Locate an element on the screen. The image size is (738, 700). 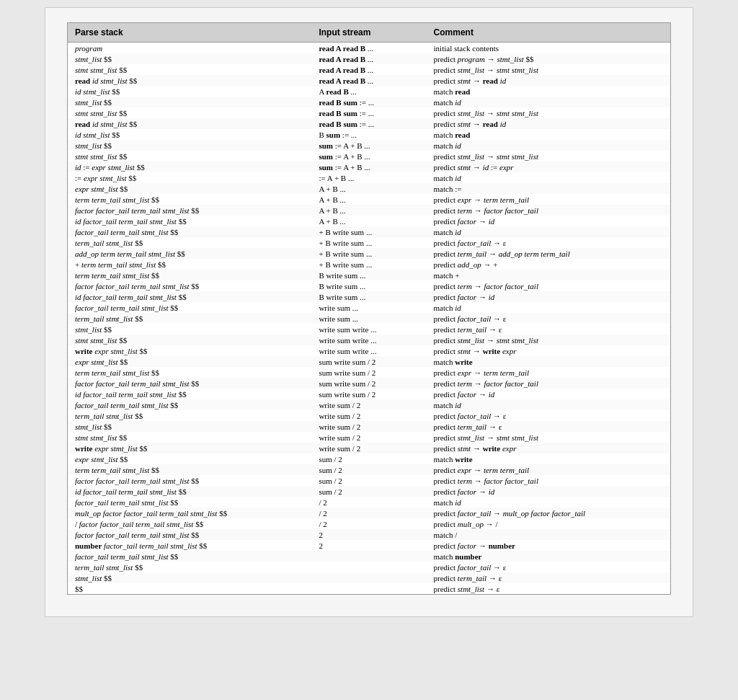
table-row: stmt_list $$write sum / 2predict term_ta… is located at coordinates (369, 427).